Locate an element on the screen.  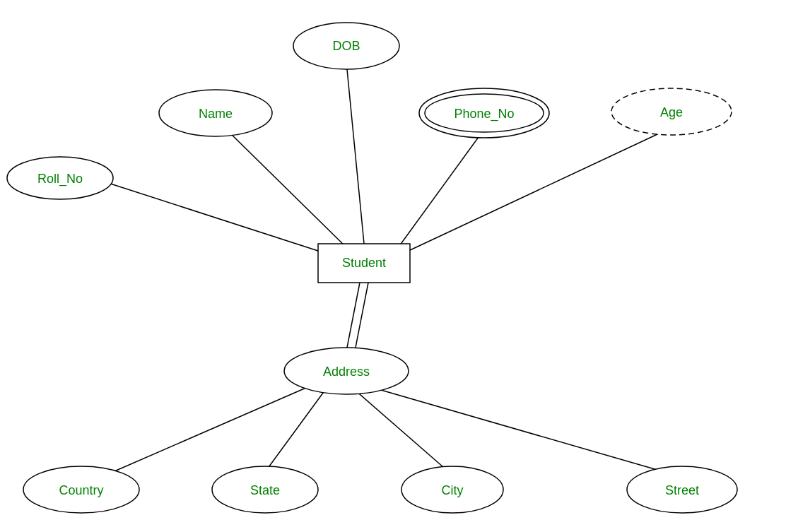
roll-no-label: Roll_No is located at coordinates (60, 179).